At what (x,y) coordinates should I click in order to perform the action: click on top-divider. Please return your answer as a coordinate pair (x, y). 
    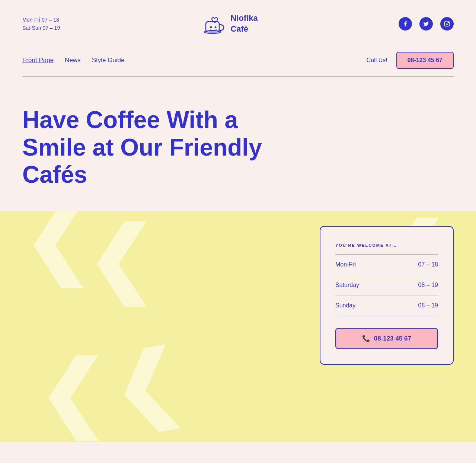
    Looking at the image, I should click on (238, 44).